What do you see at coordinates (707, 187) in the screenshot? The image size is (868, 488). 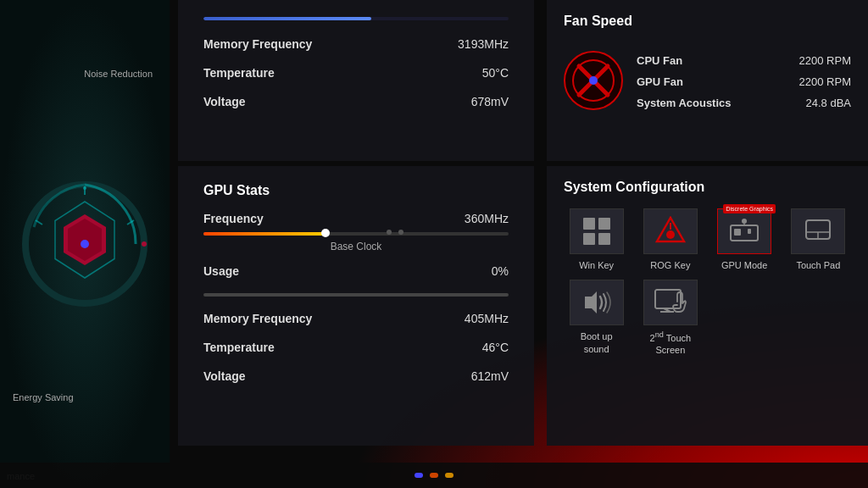 I see `system-config-title: System Configuration` at bounding box center [707, 187].